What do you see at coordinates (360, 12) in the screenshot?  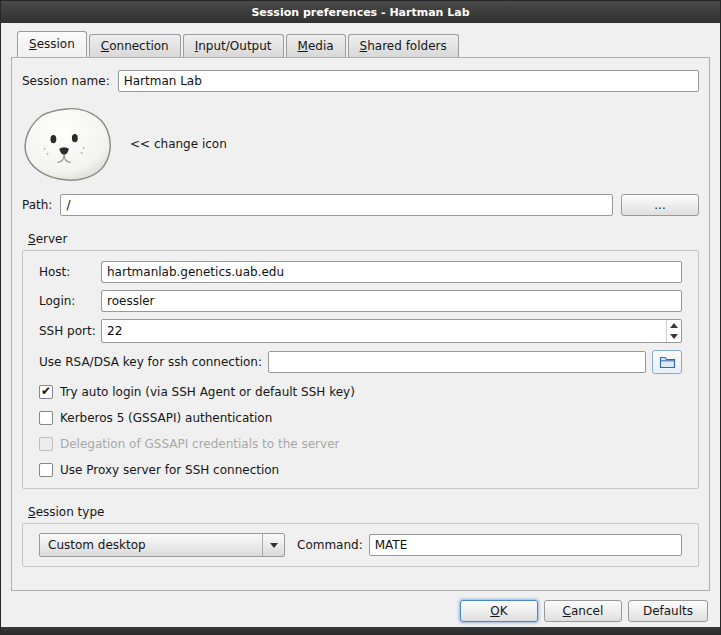 I see `titlebar: Session preferences - Hartman Lab` at bounding box center [360, 12].